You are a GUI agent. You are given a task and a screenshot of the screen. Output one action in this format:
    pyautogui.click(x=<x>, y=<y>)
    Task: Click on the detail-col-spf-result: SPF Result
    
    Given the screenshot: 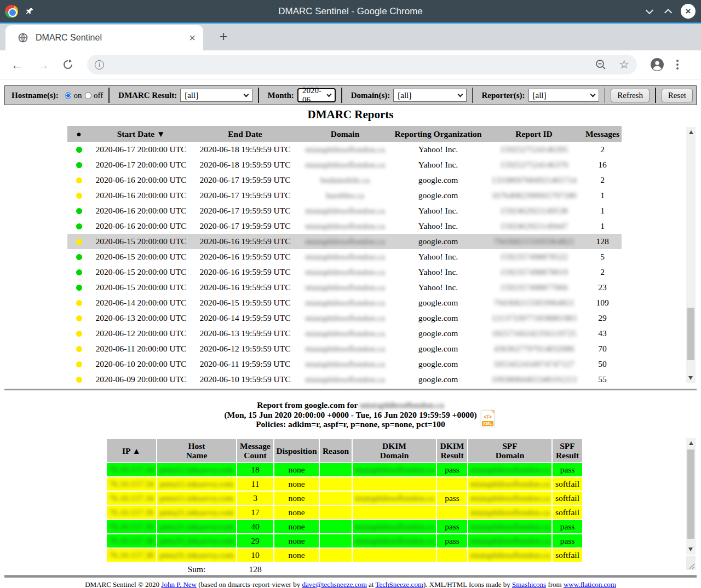 What is the action you would take?
    pyautogui.click(x=567, y=451)
    